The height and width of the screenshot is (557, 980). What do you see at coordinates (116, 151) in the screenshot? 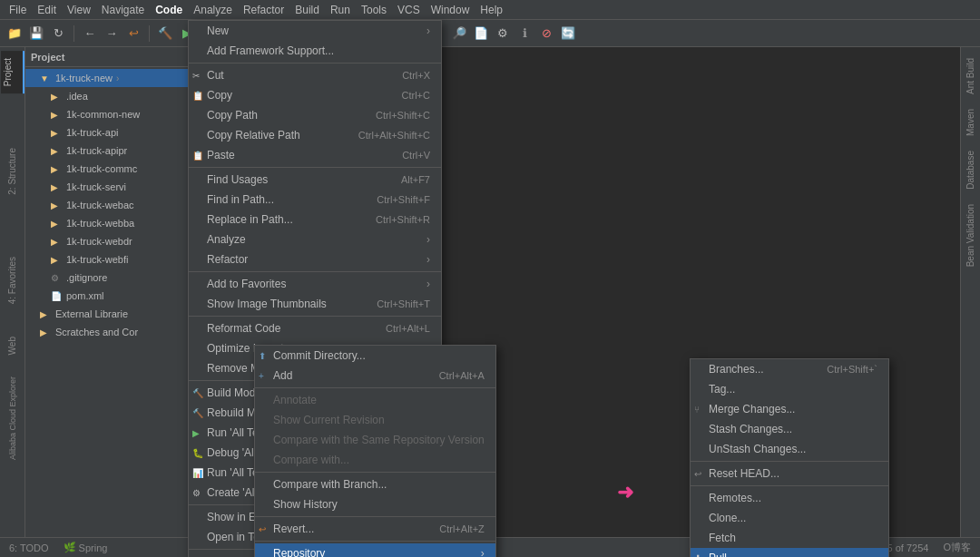
I see `tree-item-apipr: ▶ 1k-truck-apipr` at bounding box center [116, 151].